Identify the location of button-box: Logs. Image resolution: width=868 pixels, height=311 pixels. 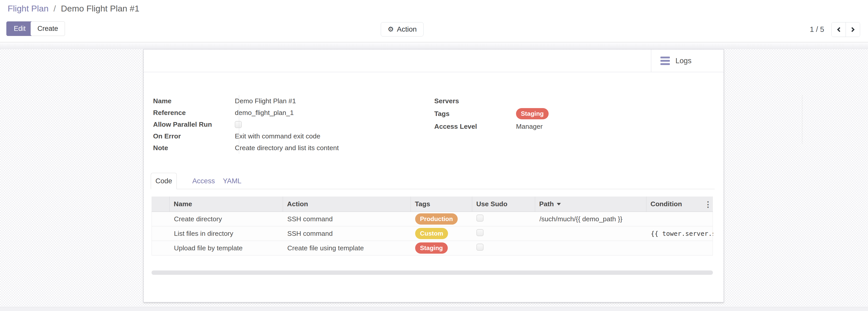
(433, 61).